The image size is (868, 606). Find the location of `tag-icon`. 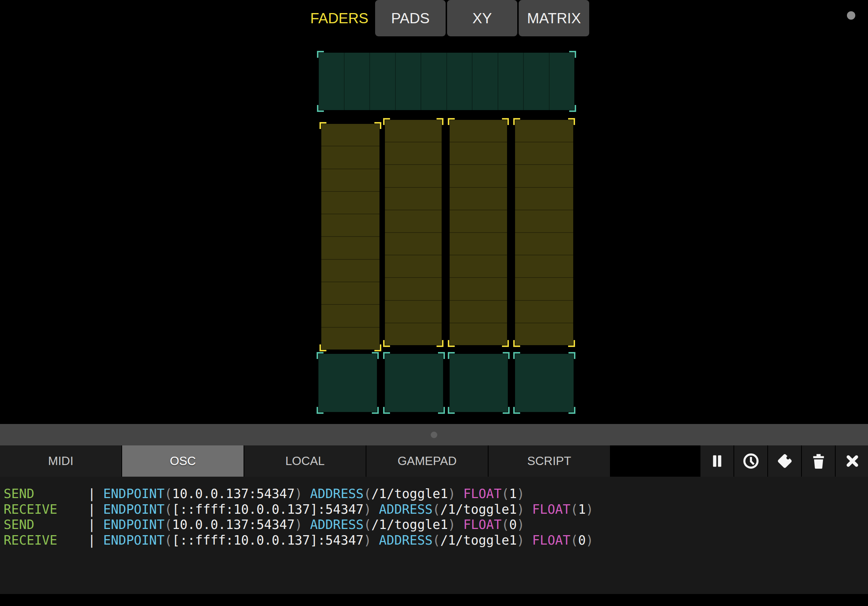

tag-icon is located at coordinates (785, 461).